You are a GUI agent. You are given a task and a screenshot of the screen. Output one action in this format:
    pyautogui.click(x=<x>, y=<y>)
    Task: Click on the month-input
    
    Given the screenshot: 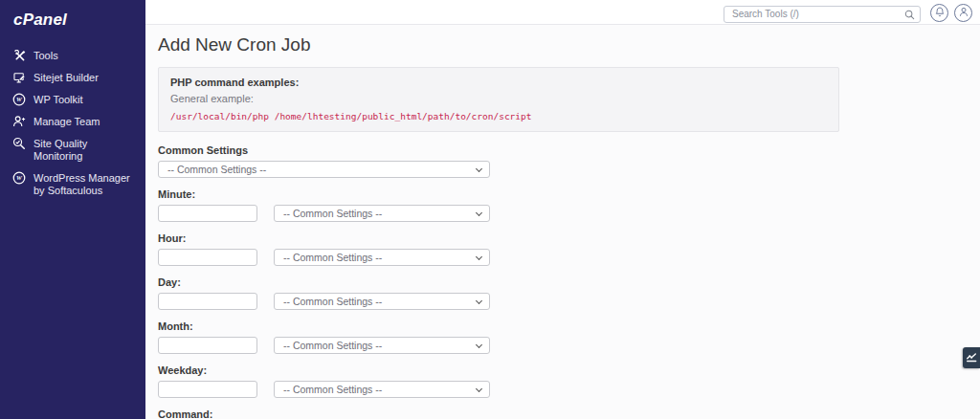 What is the action you would take?
    pyautogui.click(x=208, y=345)
    